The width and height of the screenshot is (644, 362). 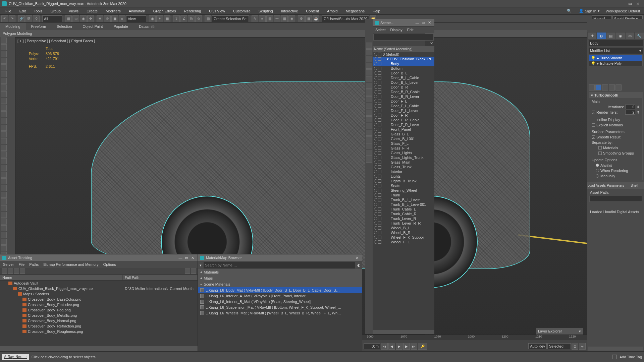 I want to click on scene-hscroll, so click(x=404, y=332).